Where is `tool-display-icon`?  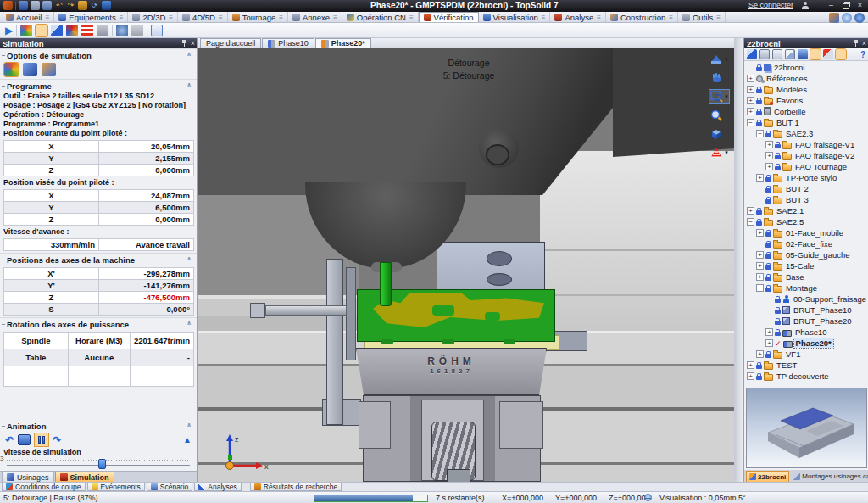 tool-display-icon is located at coordinates (31, 70).